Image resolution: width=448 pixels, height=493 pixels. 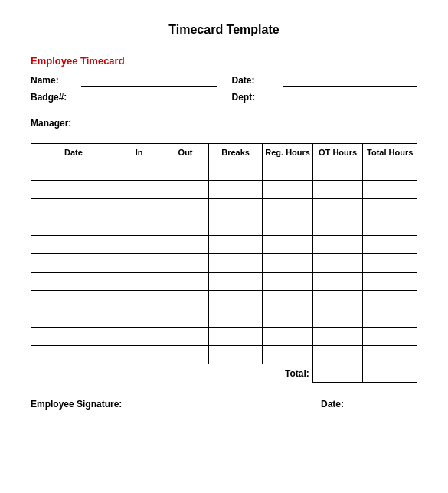 What do you see at coordinates (149, 97) in the screenshot?
I see `badge-input` at bounding box center [149, 97].